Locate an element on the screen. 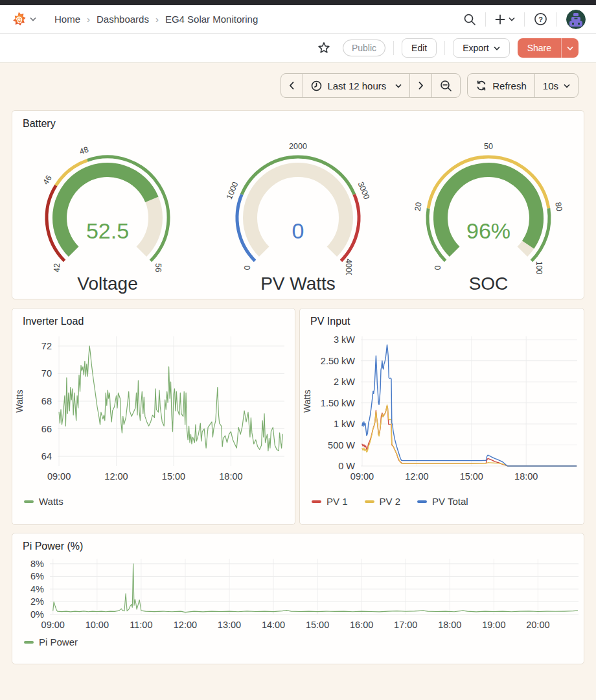 The width and height of the screenshot is (596, 700). svg-text: 10:00 is located at coordinates (97, 625).